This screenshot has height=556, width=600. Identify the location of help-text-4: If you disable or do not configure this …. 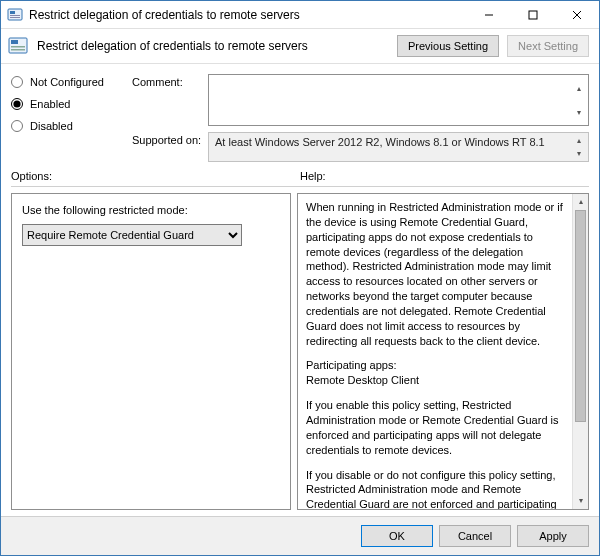
(437, 490).